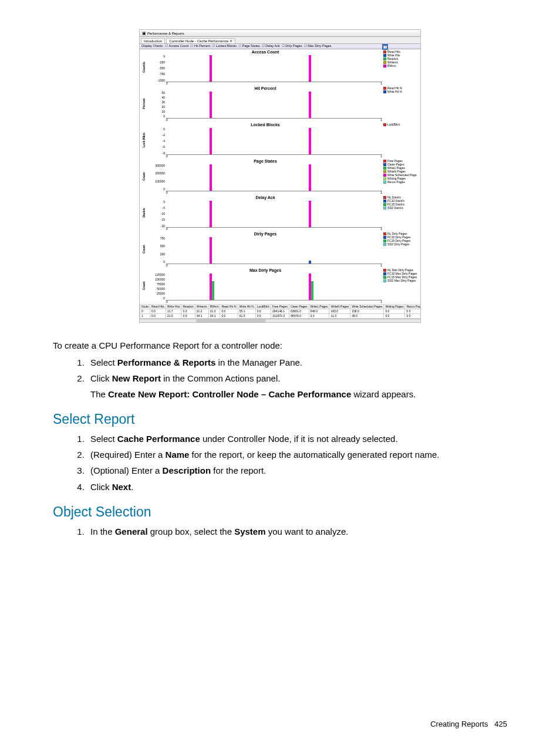  What do you see at coordinates (280, 346) in the screenshot?
I see `intro-paragraph: To create a CPU Performance Report for a…` at bounding box center [280, 346].